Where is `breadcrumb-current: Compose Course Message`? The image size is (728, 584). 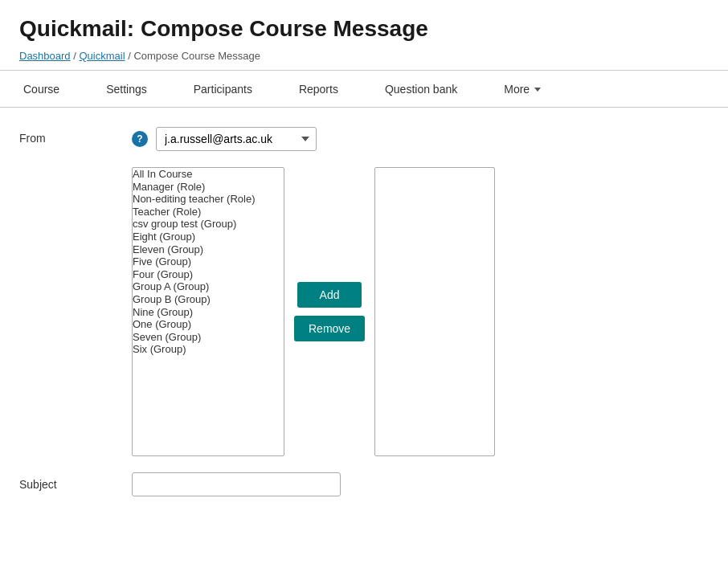 breadcrumb-current: Compose Course Message is located at coordinates (197, 56).